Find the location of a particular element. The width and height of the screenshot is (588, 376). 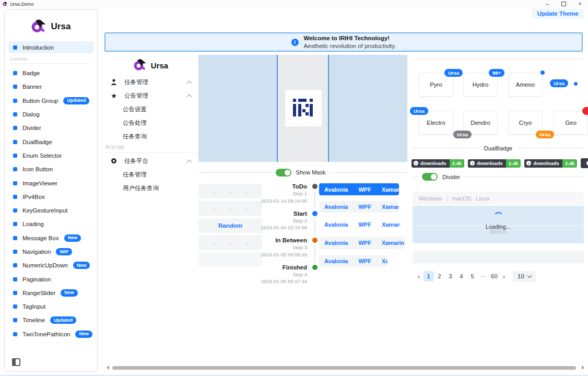

sidebar-item-twotonepathicon: TwoTonePathIconNew is located at coordinates (51, 334).